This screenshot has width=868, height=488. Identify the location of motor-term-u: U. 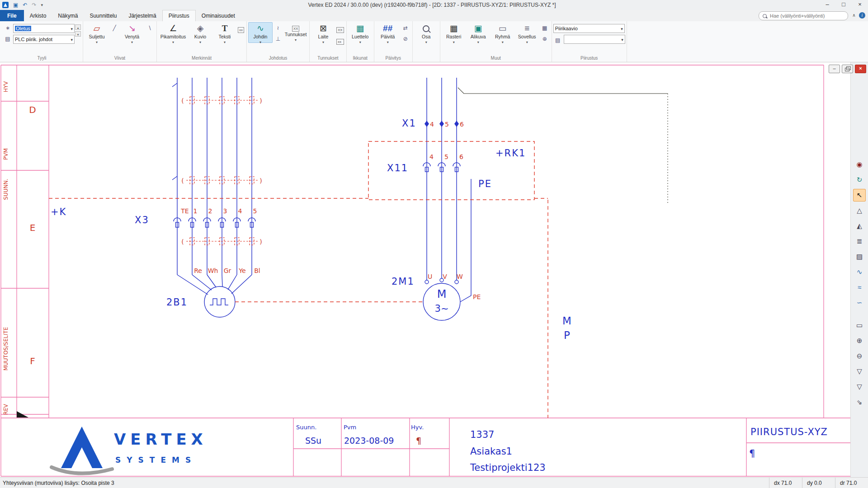
(430, 277).